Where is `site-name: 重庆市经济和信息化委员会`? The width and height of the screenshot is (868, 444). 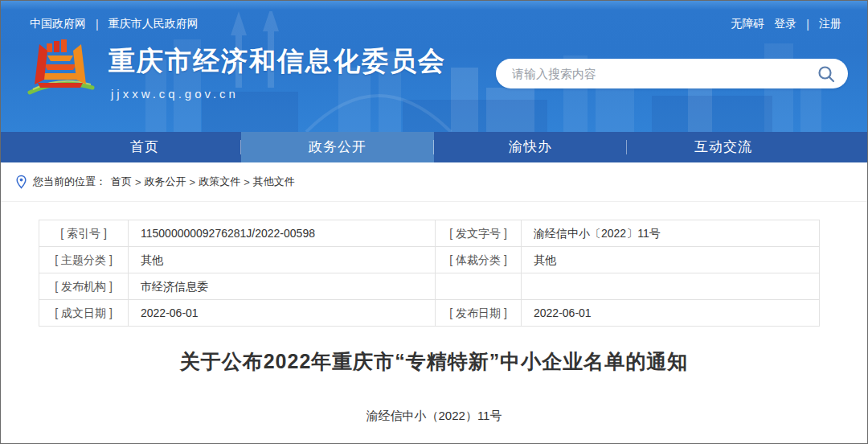 site-name: 重庆市经济和信息化委员会 is located at coordinates (277, 61).